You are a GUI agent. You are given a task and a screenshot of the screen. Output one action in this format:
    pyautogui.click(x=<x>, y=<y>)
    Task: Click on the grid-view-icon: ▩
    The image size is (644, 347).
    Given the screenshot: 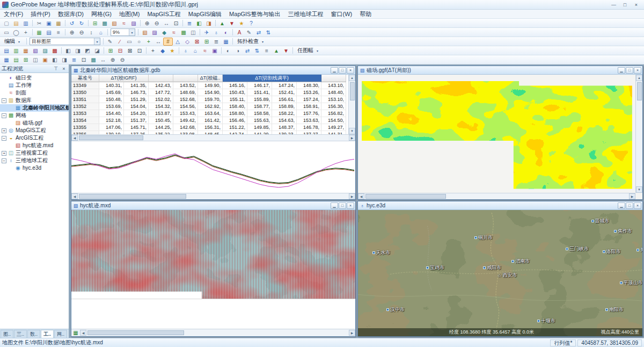 What is the action you would take?
    pyautogui.click(x=105, y=24)
    